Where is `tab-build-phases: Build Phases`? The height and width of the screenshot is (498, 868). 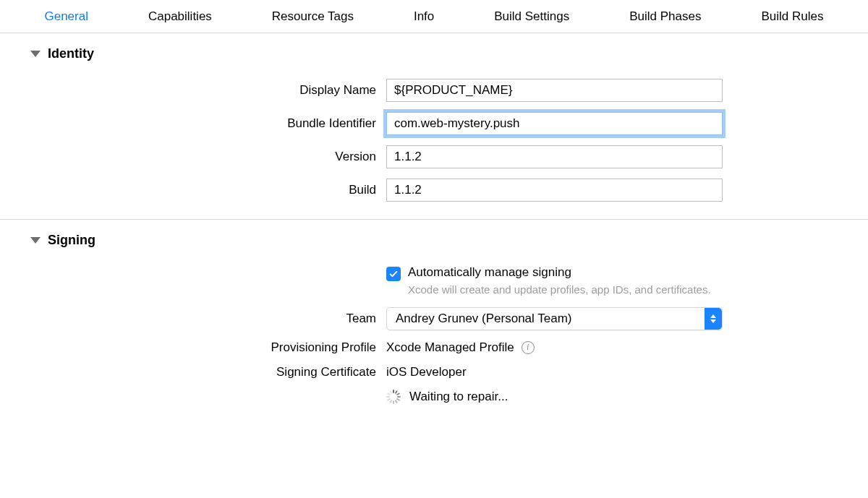
tab-build-phases: Build Phases is located at coordinates (665, 17).